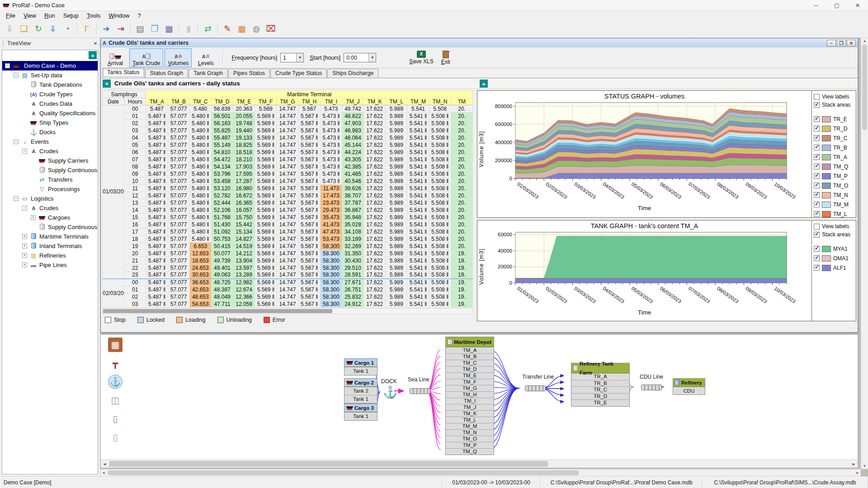  Describe the element at coordinates (95, 43) in the screenshot. I see `treeview-close-icon: ×` at that location.